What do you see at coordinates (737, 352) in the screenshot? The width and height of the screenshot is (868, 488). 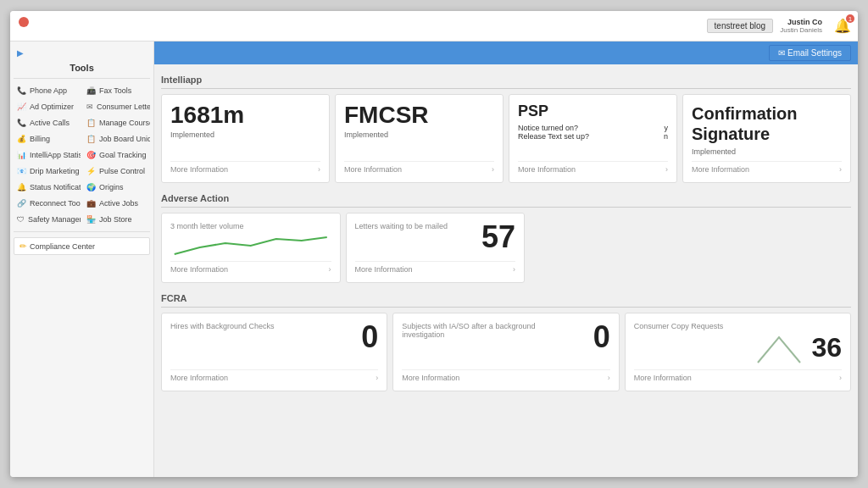 I see `fcra-card-consumer-copy: Consumer Copy Requests 36 More Informati…` at bounding box center [737, 352].